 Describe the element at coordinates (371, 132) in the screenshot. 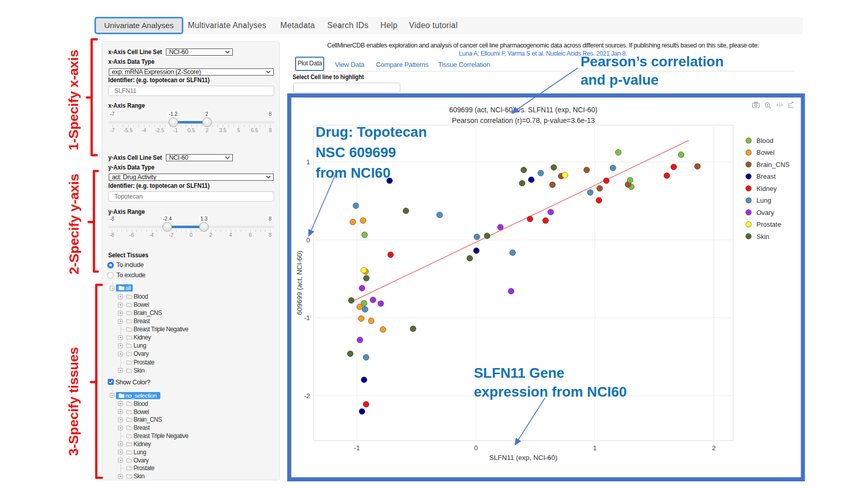

I see `svg-text: Drug: Topotecan` at that location.